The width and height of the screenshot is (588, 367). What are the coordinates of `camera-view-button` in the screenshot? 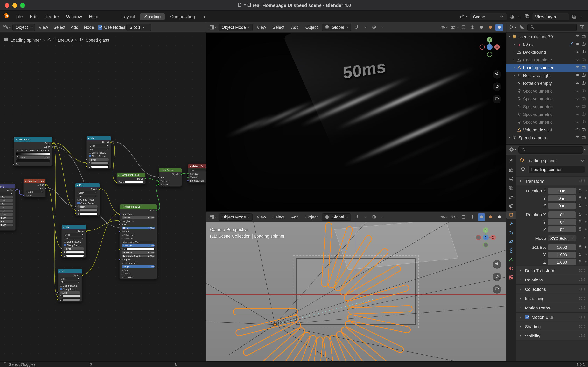 It's located at (497, 289).